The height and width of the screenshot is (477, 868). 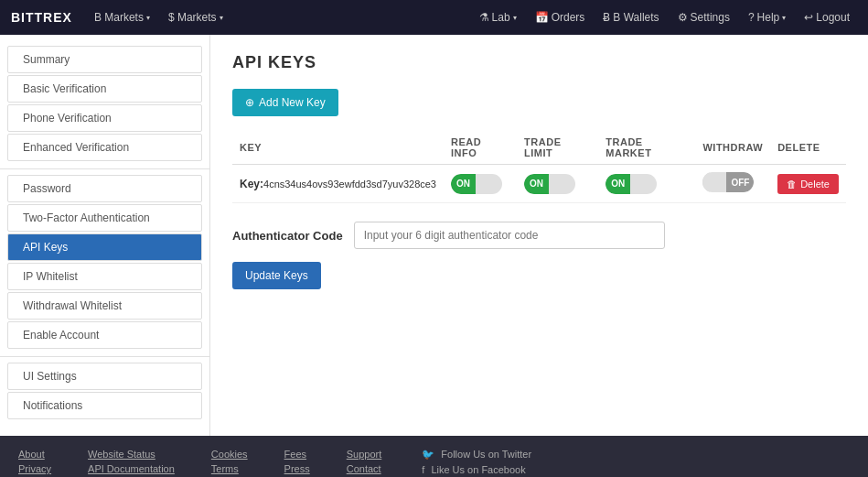 What do you see at coordinates (631, 17) in the screenshot?
I see `nav-wallets: Ƀ B Wallets` at bounding box center [631, 17].